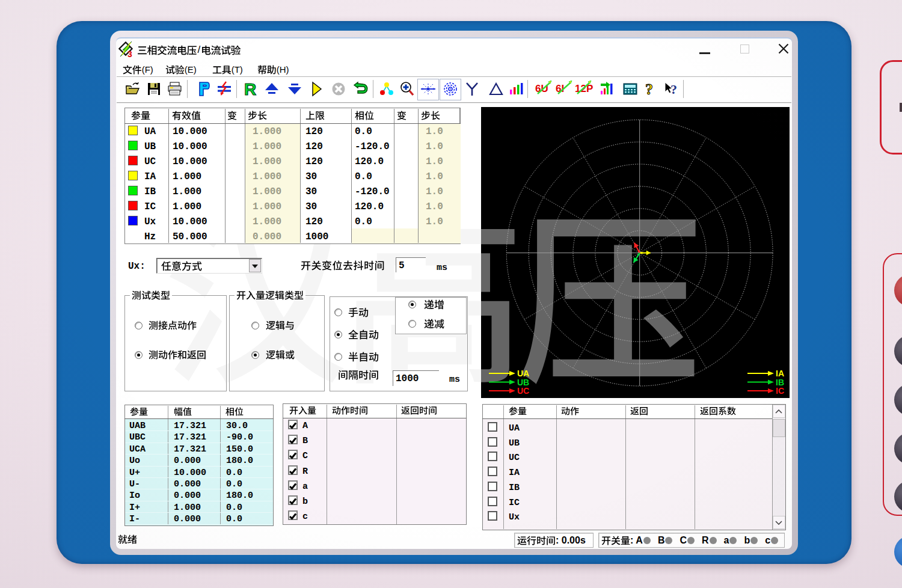 The width and height of the screenshot is (902, 588). I want to click on svg-text: UC, so click(523, 391).